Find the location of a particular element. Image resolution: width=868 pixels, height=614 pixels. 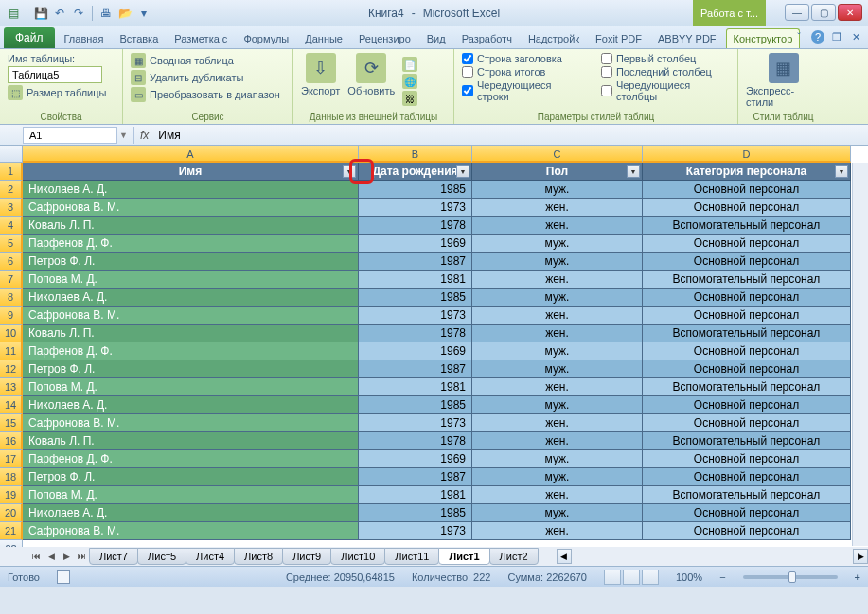

row-header: 18 is located at coordinates (11, 477).